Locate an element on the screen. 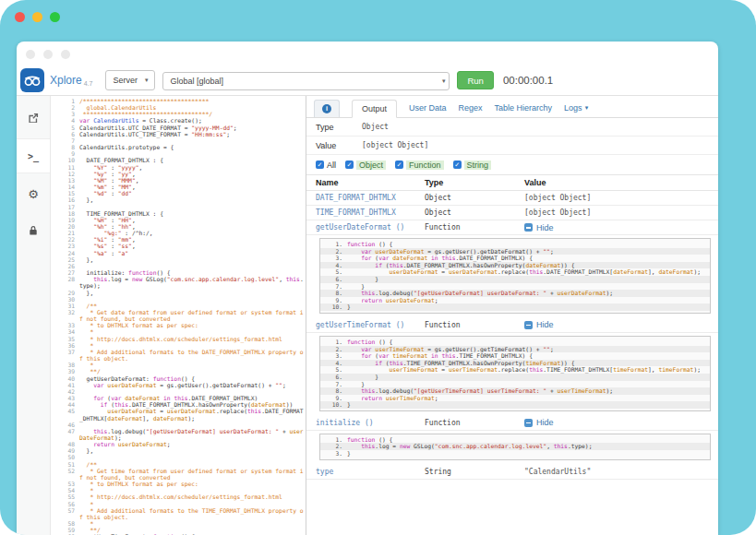 Image resolution: width=756 pixels, height=535 pixels. type-label: Type is located at coordinates (339, 127).